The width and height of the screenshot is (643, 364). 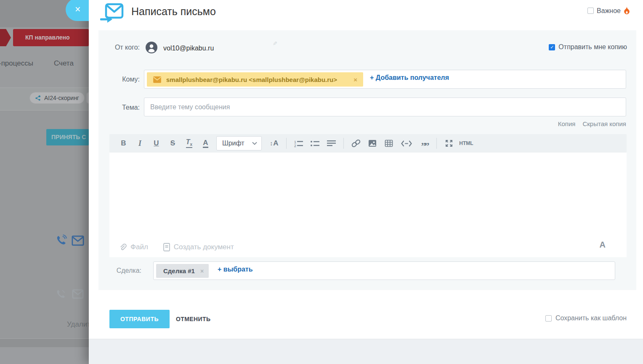 I want to click on save-template-checkbox, so click(x=549, y=319).